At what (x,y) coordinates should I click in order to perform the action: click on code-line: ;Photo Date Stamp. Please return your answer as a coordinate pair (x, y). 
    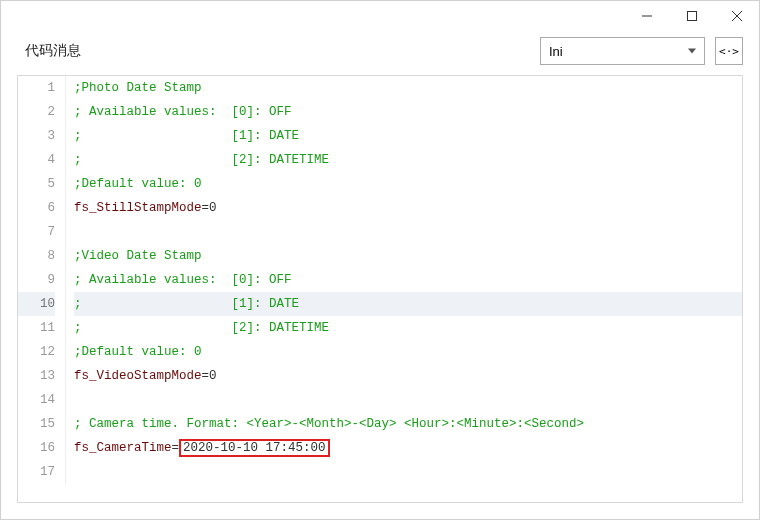
    Looking at the image, I should click on (408, 88).